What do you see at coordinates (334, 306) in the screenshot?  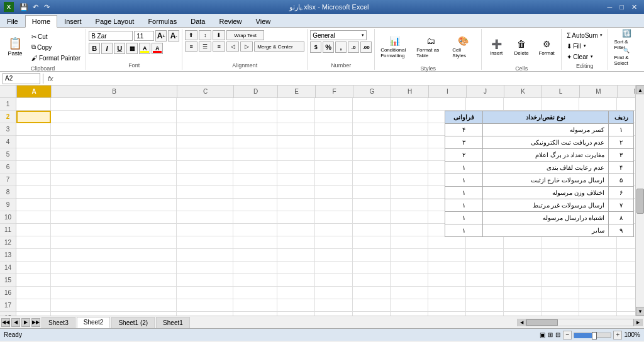 I see `cell-F17` at bounding box center [334, 306].